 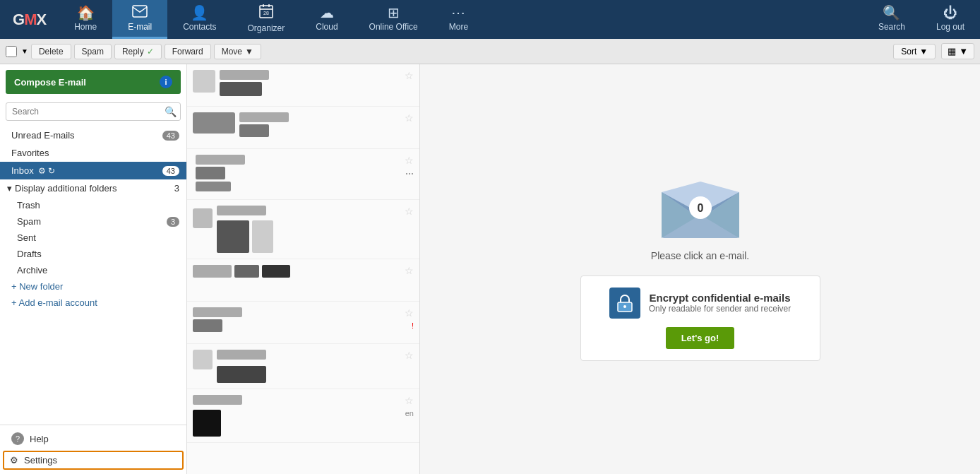 I want to click on archive-label: Archive, so click(x=32, y=270).